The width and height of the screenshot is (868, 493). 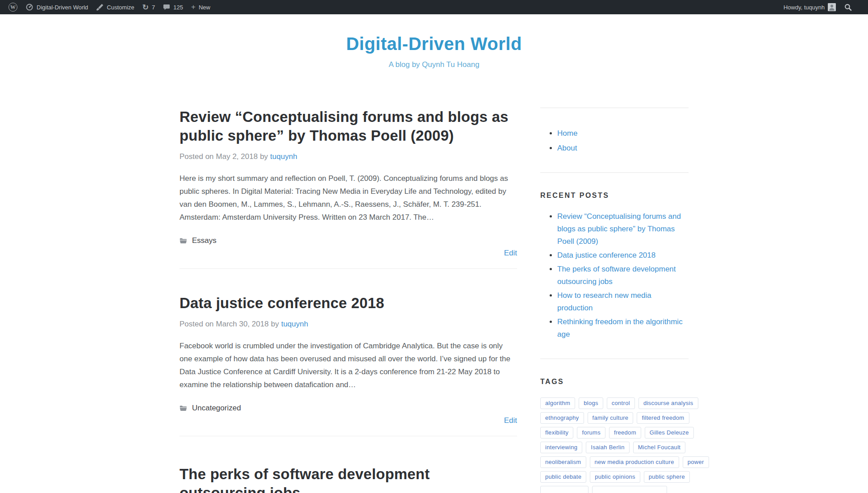 I want to click on recent-post-link: How to research new media production, so click(x=605, y=302).